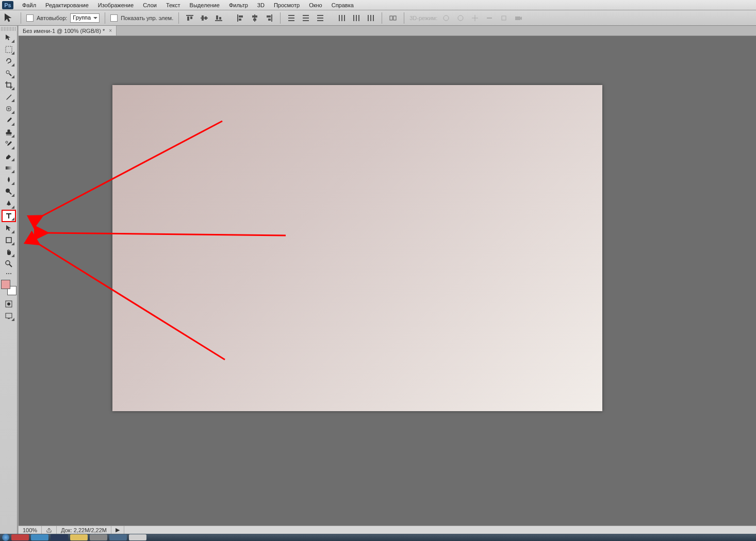  Describe the element at coordinates (9, 192) in the screenshot. I see `dodge-tool` at that location.